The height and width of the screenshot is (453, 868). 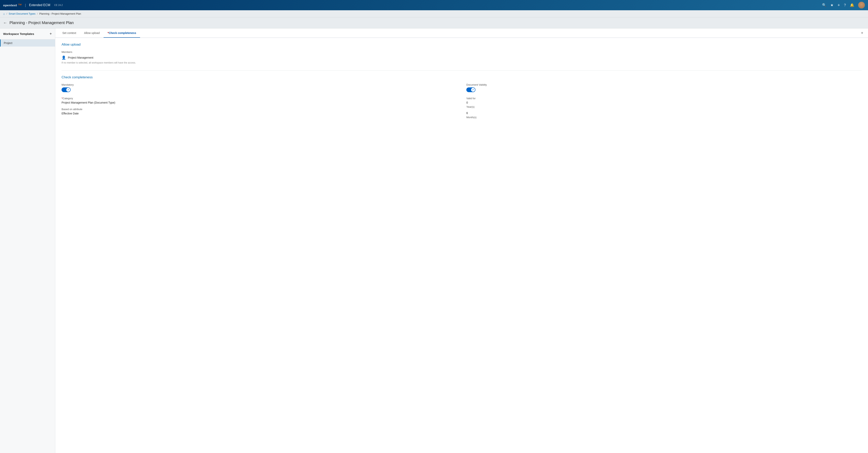 What do you see at coordinates (434, 14) in the screenshot?
I see `breadcrumb: ⌂ / Smart Document Types / Planning - Pr…` at bounding box center [434, 14].